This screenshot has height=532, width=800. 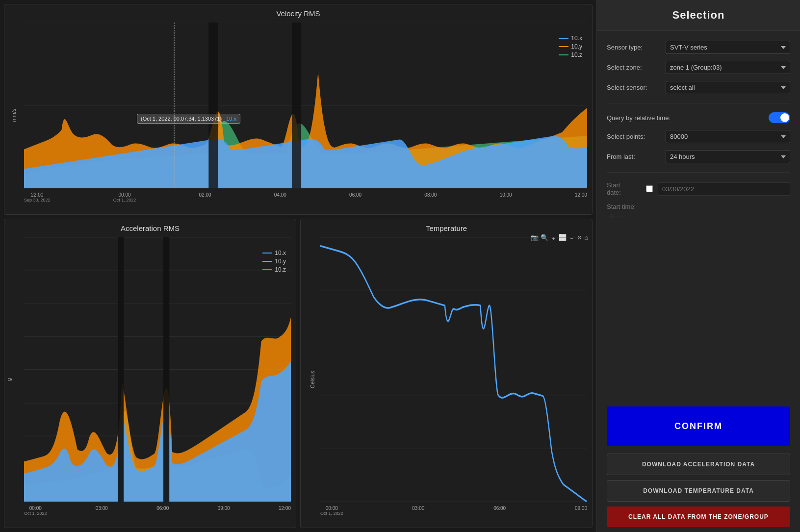 I want to click on velocity-y-label: mm/s, so click(x=14, y=116).